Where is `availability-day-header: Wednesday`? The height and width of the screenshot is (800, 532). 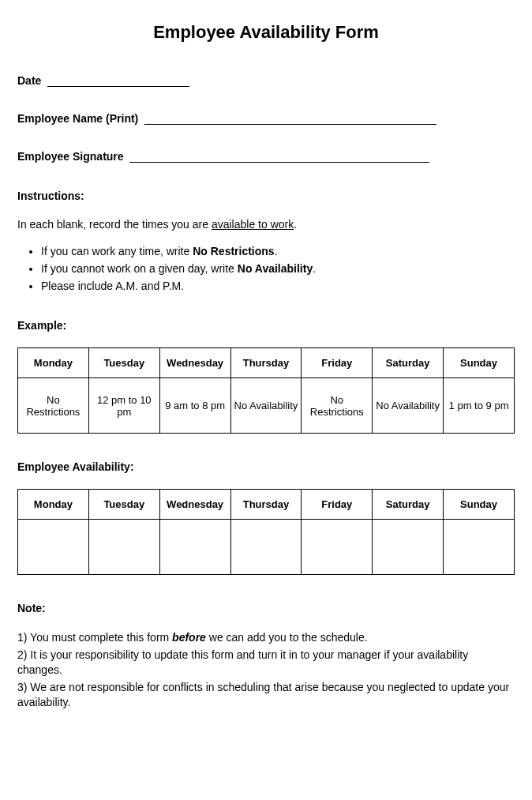 availability-day-header: Wednesday is located at coordinates (195, 505).